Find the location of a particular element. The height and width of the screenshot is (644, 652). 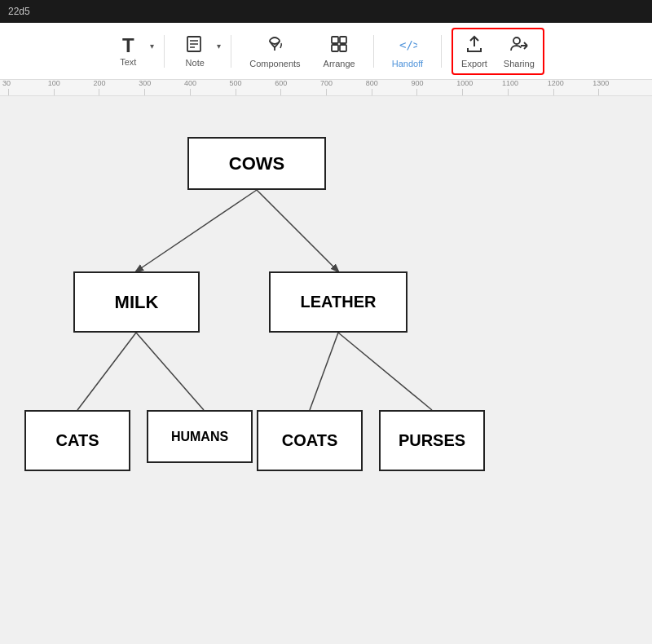

toolbar: T Text ▾ Note ▾ is located at coordinates (326, 51).